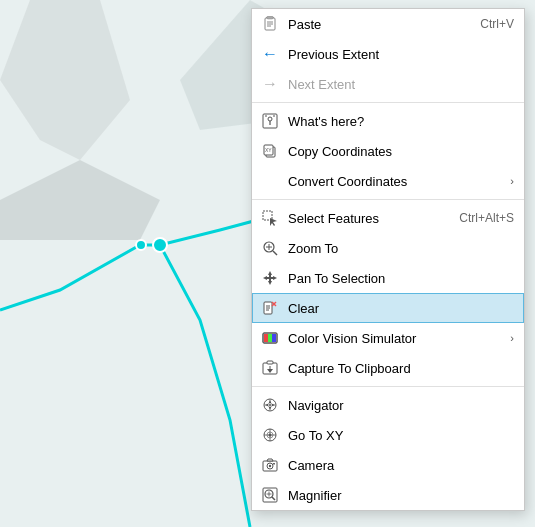  I want to click on menu-item-navigator: Navigator, so click(388, 405).